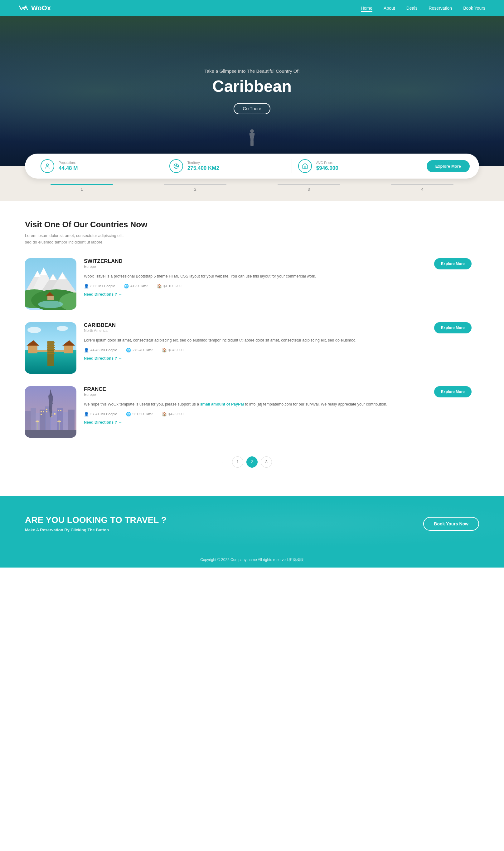 Image resolution: width=504 pixels, height=851 pixels. What do you see at coordinates (103, 261) in the screenshot?
I see `switzerland-name: SWITZERLAND` at bounding box center [103, 261].